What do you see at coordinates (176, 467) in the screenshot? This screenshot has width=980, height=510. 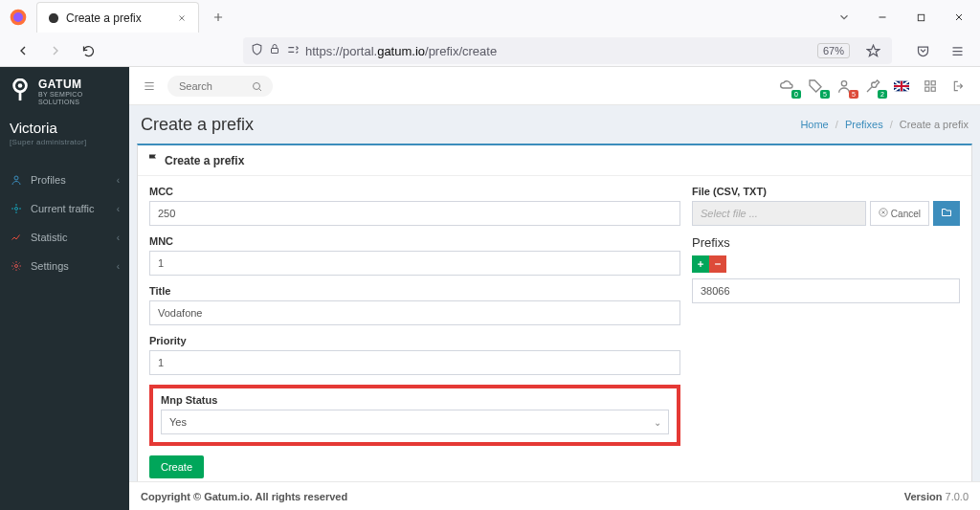 I see `create-button: Create` at bounding box center [176, 467].